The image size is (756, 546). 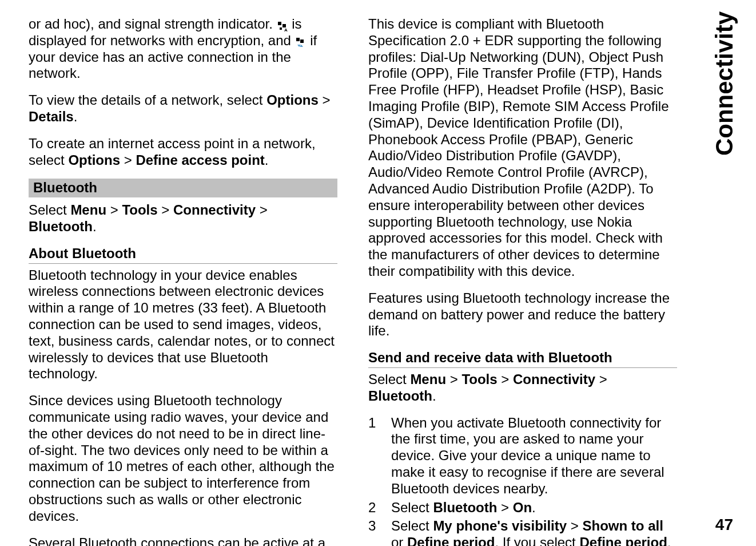 I want to click on menu-option: Define access point, so click(x=200, y=160).